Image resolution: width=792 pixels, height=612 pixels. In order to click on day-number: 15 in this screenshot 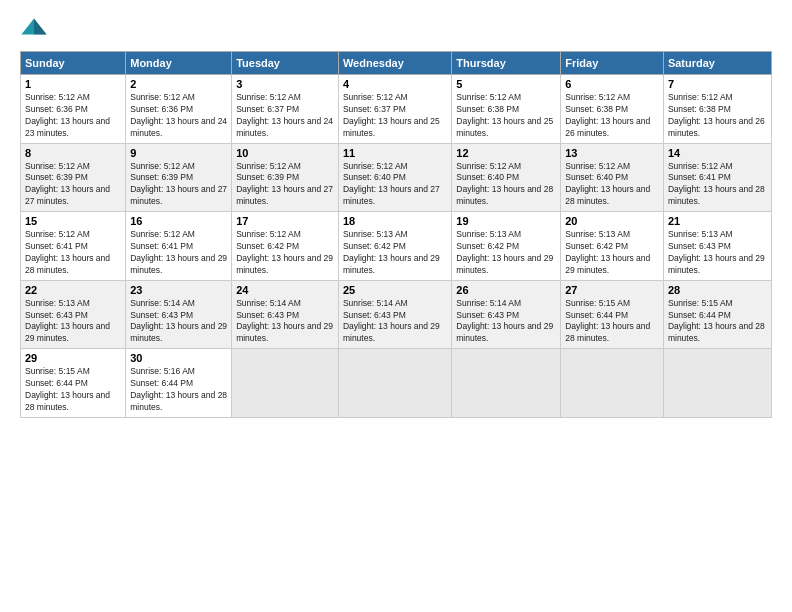, I will do `click(73, 221)`.